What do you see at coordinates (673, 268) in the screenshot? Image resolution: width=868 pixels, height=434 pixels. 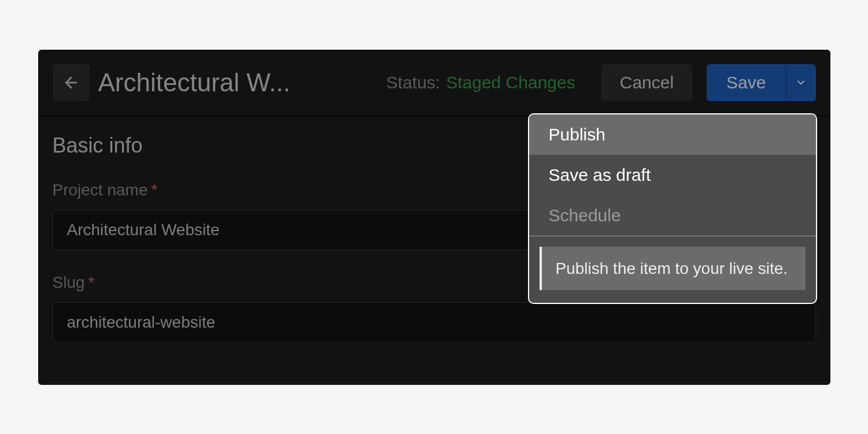 I see `dropdown-help-text: Publish the item to your live site.` at bounding box center [673, 268].